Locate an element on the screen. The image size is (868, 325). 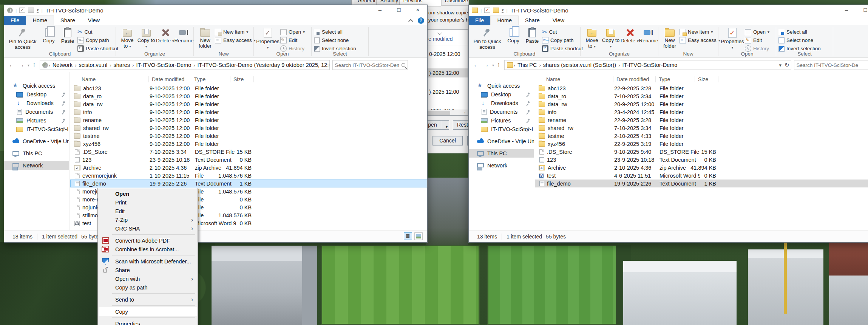
address-bar: › This PC›shares (scistor.vu.nl (SciStor… is located at coordinates (648, 65).